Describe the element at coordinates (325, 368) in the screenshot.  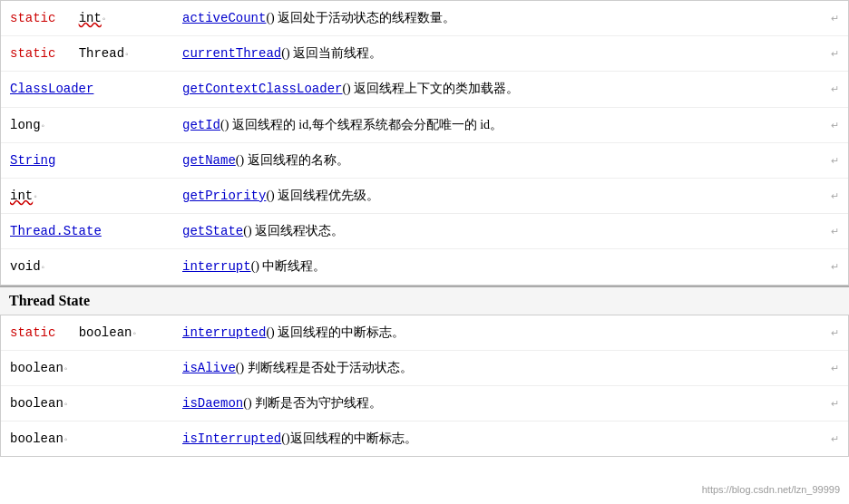
I see `method-desc: () 判断线程是否处于活动状态。` at that location.